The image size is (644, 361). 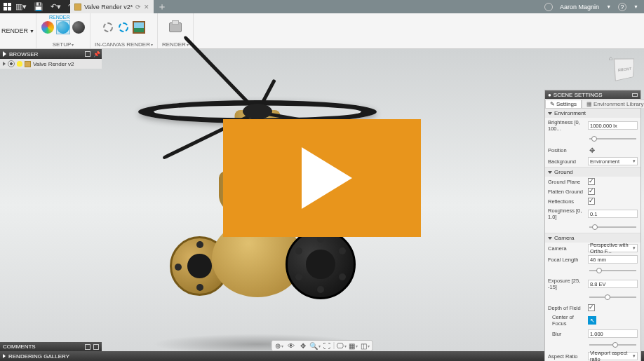 What do you see at coordinates (51, 346) in the screenshot?
I see `comments-panel-header: COMMENTS` at bounding box center [51, 346].